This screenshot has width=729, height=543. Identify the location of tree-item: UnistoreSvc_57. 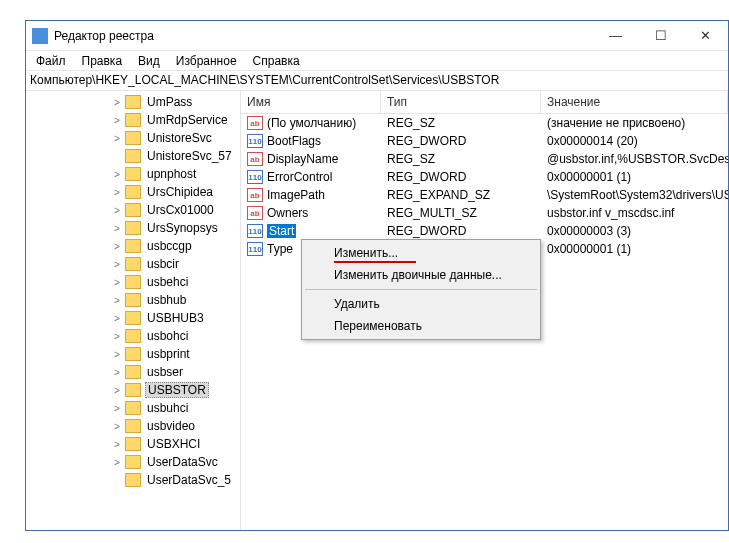
(133, 156).